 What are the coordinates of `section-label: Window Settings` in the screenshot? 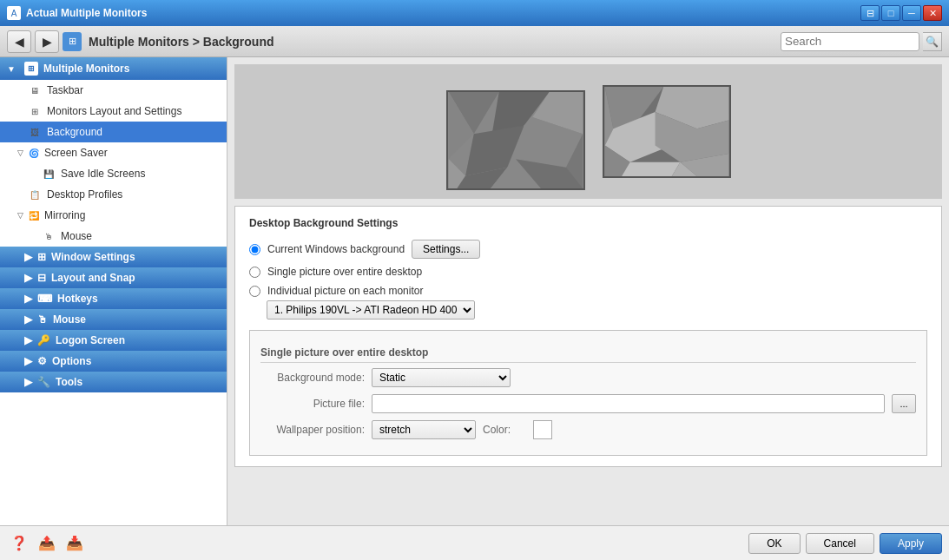 It's located at (94, 257).